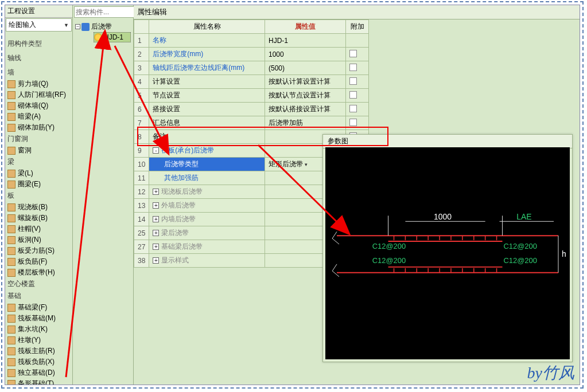 The width and height of the screenshot is (587, 392). What do you see at coordinates (39, 72) in the screenshot?
I see `group-wall: 墙` at bounding box center [39, 72].